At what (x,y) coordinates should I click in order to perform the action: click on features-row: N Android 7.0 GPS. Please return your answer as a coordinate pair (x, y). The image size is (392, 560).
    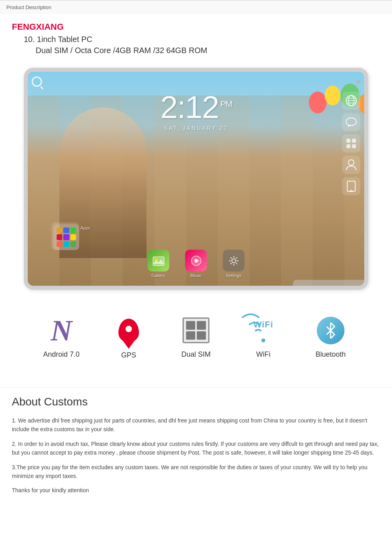
    Looking at the image, I should click on (196, 336).